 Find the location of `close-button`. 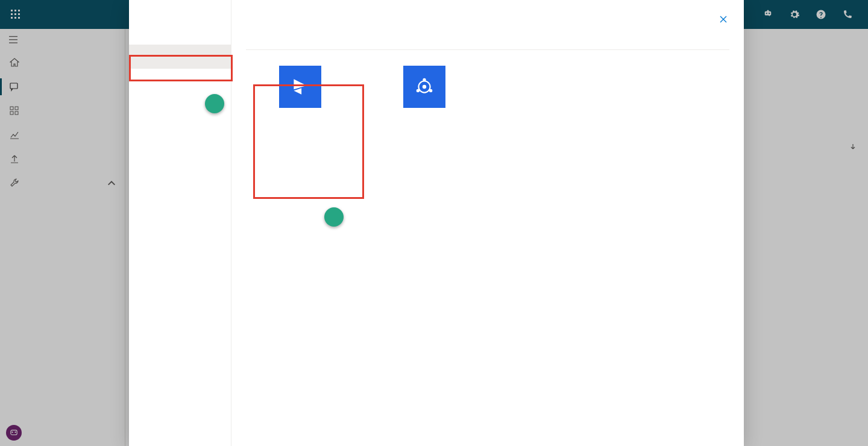

close-button is located at coordinates (723, 19).